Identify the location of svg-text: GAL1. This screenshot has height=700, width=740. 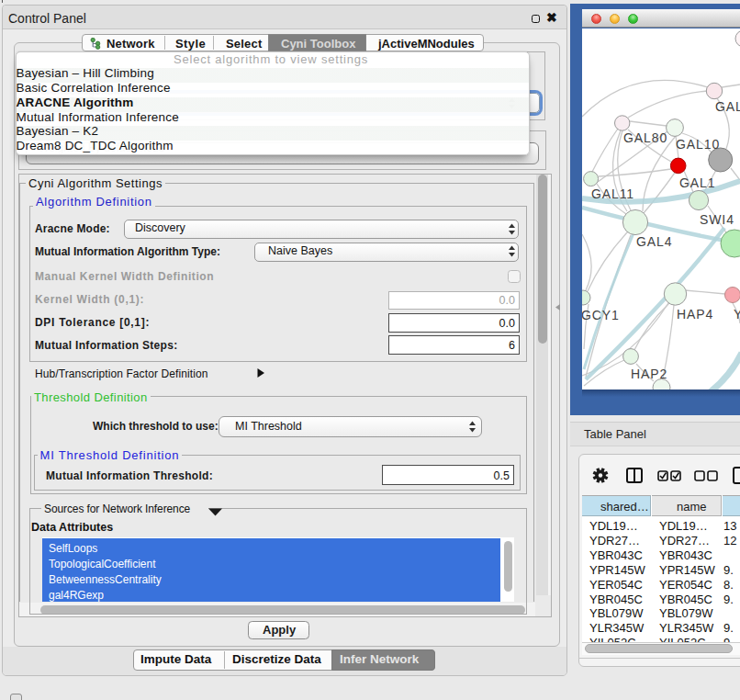
(698, 183).